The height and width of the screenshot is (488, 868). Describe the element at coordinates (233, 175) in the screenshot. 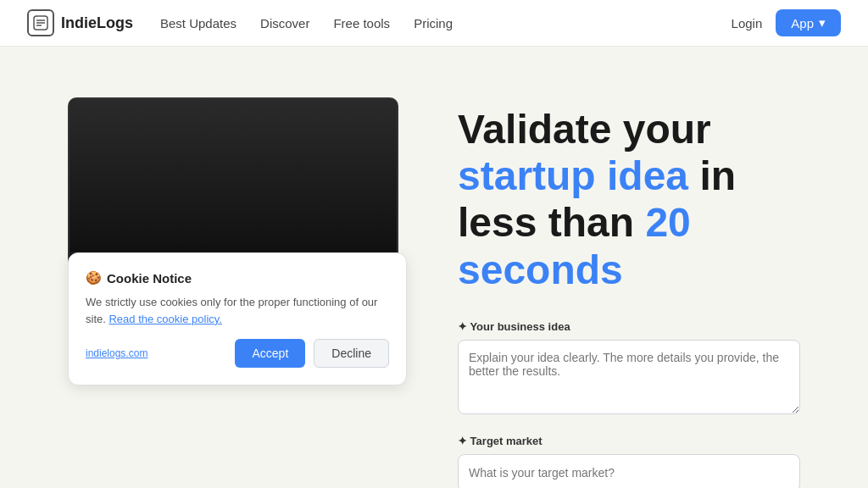

I see `video-screen` at that location.